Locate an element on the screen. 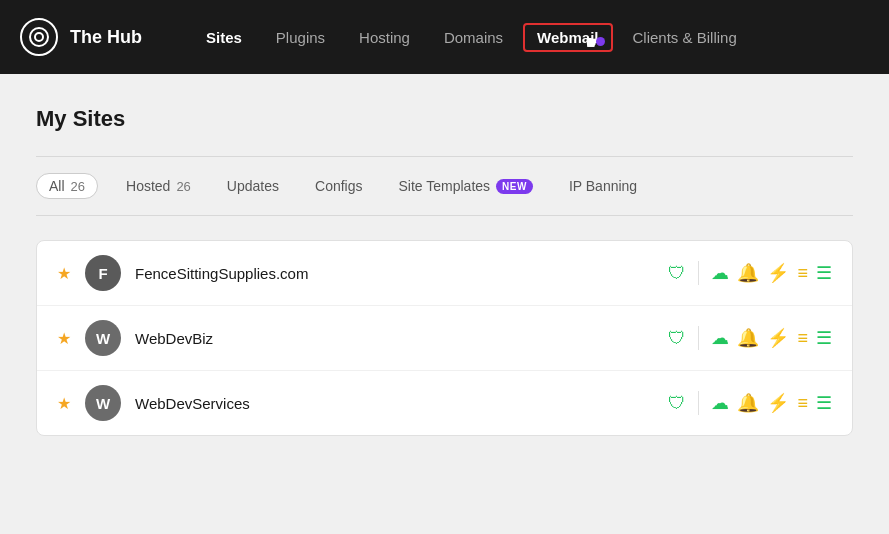 The image size is (889, 534). filter-configs-label: Configs is located at coordinates (338, 186).